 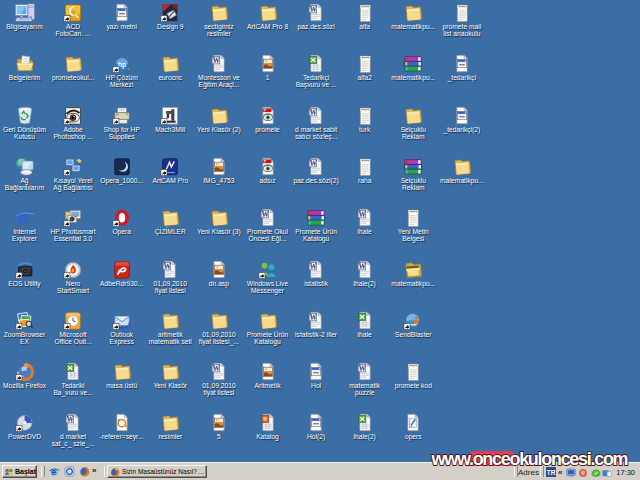 I want to click on quick-launch-internet-explorer: e, so click(x=54, y=472).